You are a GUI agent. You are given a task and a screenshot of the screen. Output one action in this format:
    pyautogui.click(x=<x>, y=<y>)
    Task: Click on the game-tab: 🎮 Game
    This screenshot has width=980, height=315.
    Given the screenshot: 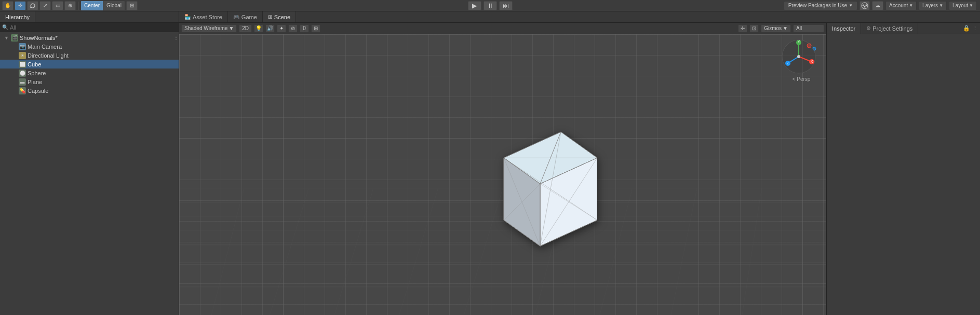 What is the action you would take?
    pyautogui.click(x=245, y=17)
    